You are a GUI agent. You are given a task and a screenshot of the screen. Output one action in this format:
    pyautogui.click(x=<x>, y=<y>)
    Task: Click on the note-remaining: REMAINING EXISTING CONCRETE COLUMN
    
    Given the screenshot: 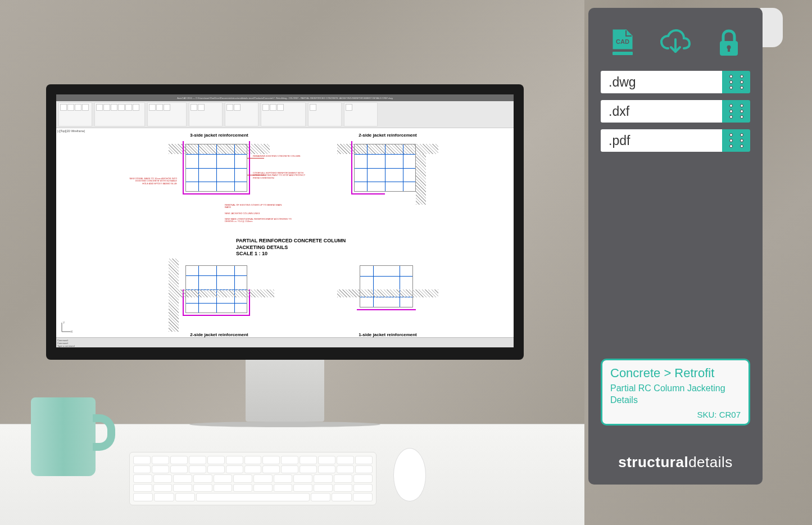 What is the action you would take?
    pyautogui.click(x=278, y=156)
    